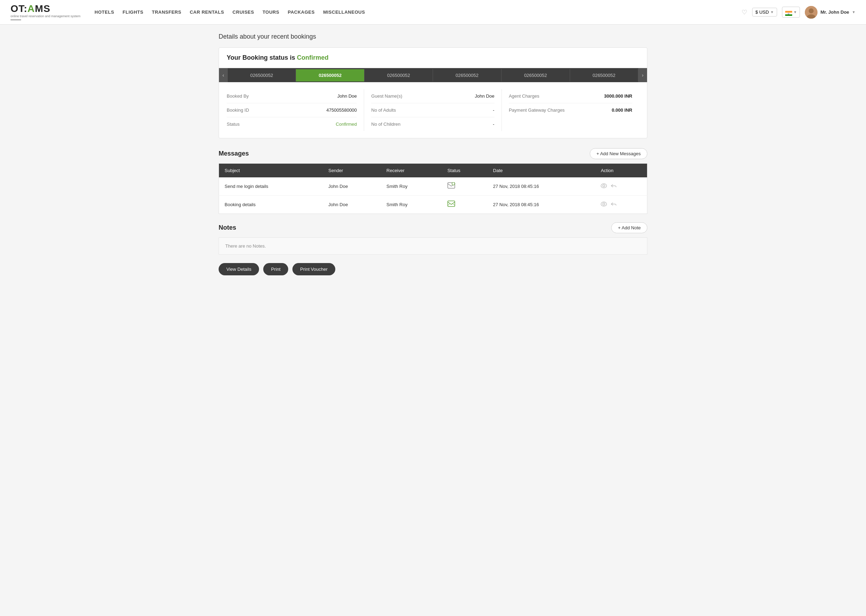 The height and width of the screenshot is (616, 866). I want to click on booked-by-value: John Doe, so click(347, 96).